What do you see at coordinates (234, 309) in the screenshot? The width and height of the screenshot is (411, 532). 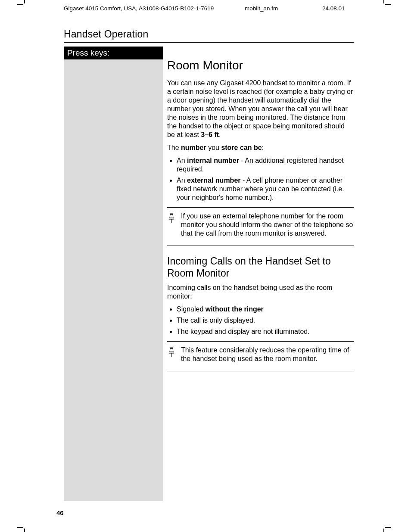 I see `text-bold: without the ringer` at bounding box center [234, 309].